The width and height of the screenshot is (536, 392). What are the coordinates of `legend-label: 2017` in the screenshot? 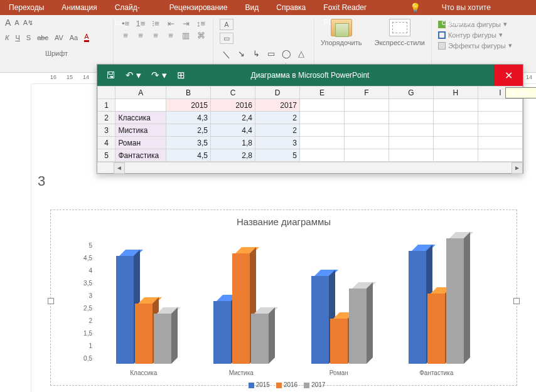 It's located at (318, 385).